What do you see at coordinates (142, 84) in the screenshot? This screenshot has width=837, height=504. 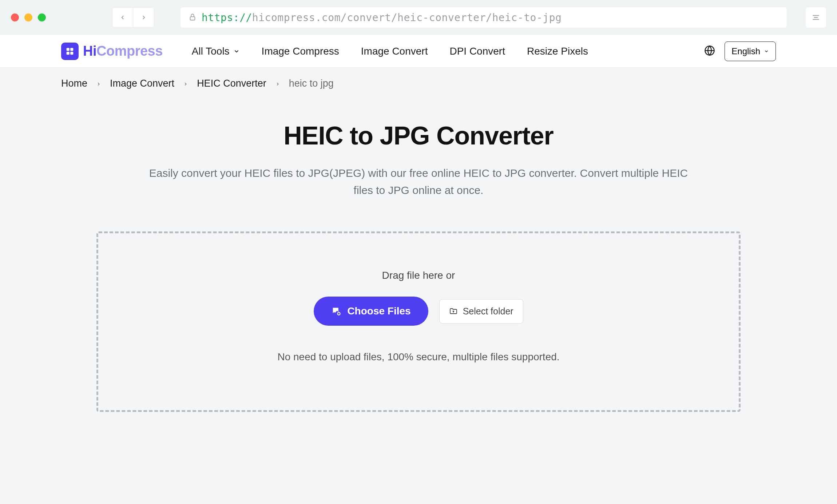 I see `breadcrumb-image-convert: Image Convert` at bounding box center [142, 84].